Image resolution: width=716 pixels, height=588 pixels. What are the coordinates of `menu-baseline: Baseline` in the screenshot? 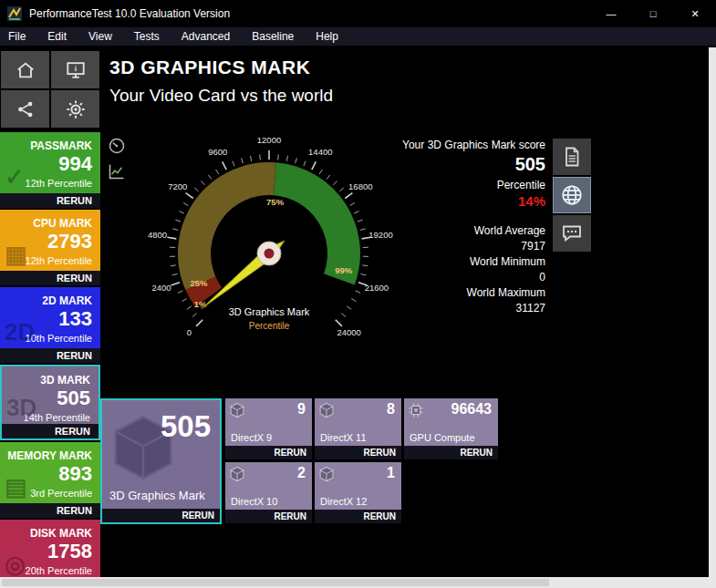 It's located at (275, 36).